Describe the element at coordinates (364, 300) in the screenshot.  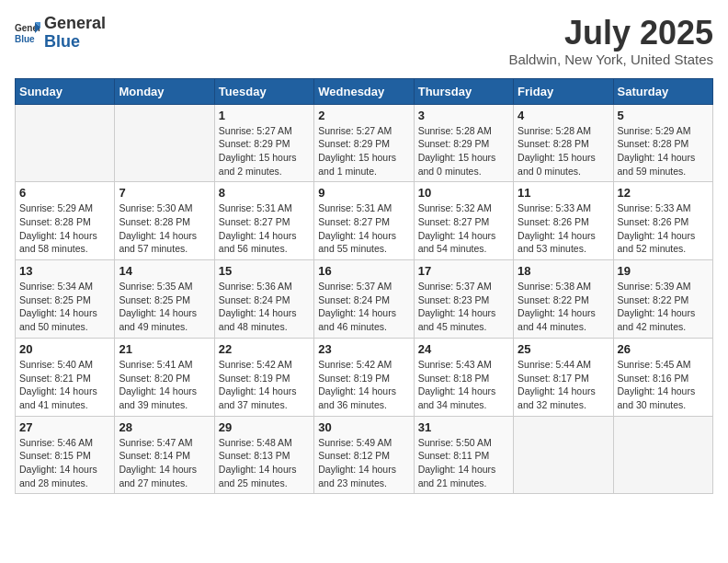
I see `calendar-cell: 16Sunrise: 5:37 AM Sunset: 8:24 PM Dayli…` at that location.